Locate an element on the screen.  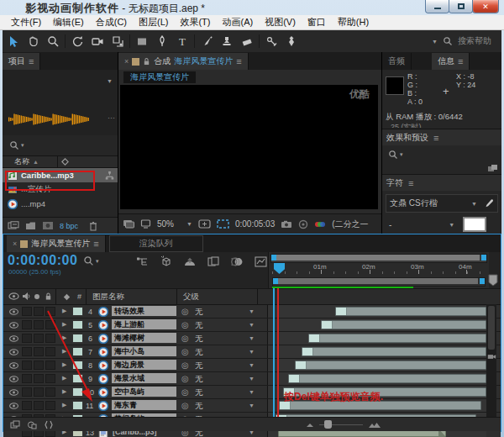
timeline-zoom-slider is located at coordinates (341, 425).